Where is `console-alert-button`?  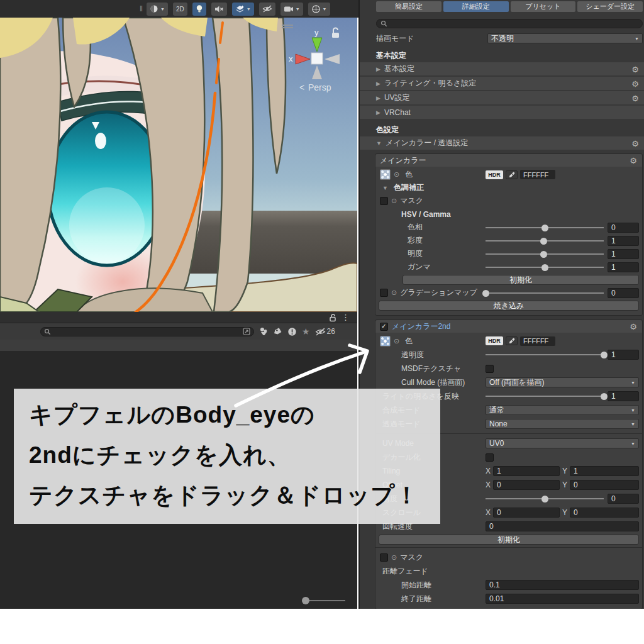 console-alert-button is located at coordinates (292, 332).